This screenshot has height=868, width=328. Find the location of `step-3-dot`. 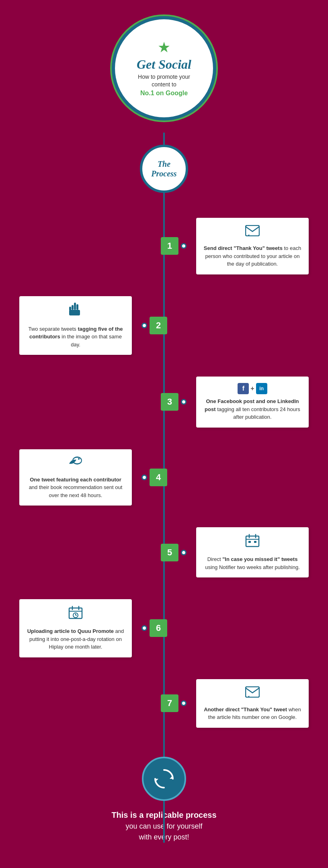

step-3-dot is located at coordinates (184, 402).